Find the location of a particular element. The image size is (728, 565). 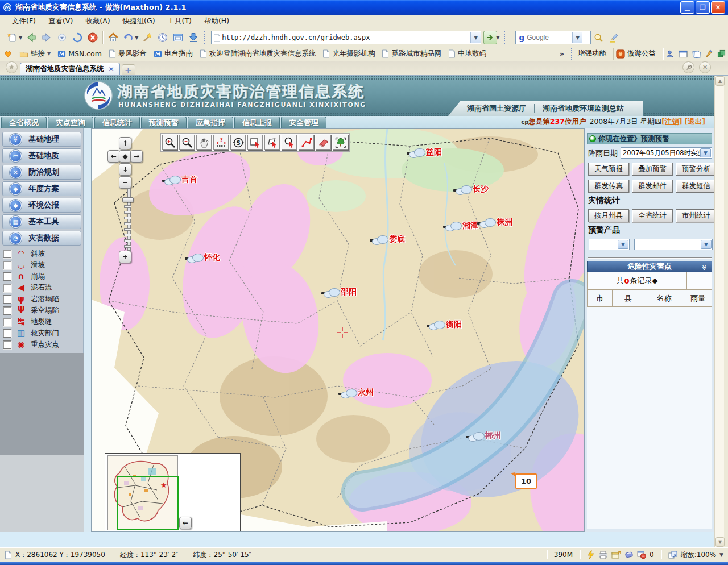

url-dropdown-button: ▼ is located at coordinates (475, 38).